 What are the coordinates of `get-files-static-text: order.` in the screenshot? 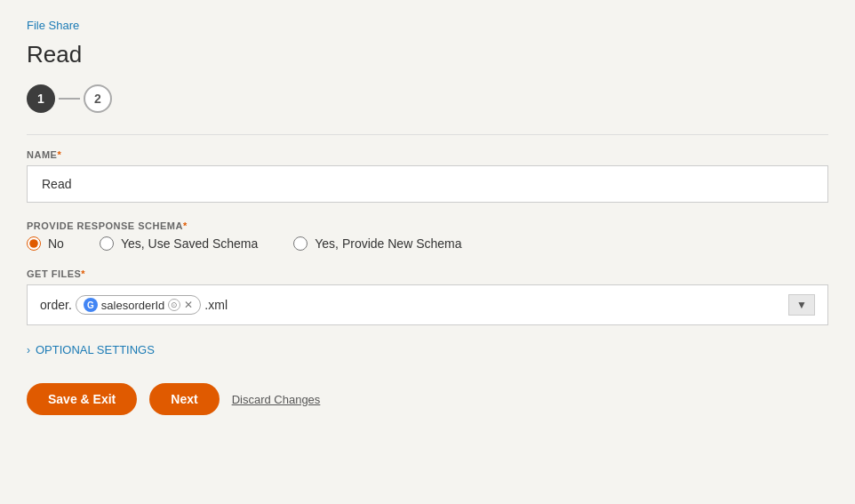 It's located at (56, 305).